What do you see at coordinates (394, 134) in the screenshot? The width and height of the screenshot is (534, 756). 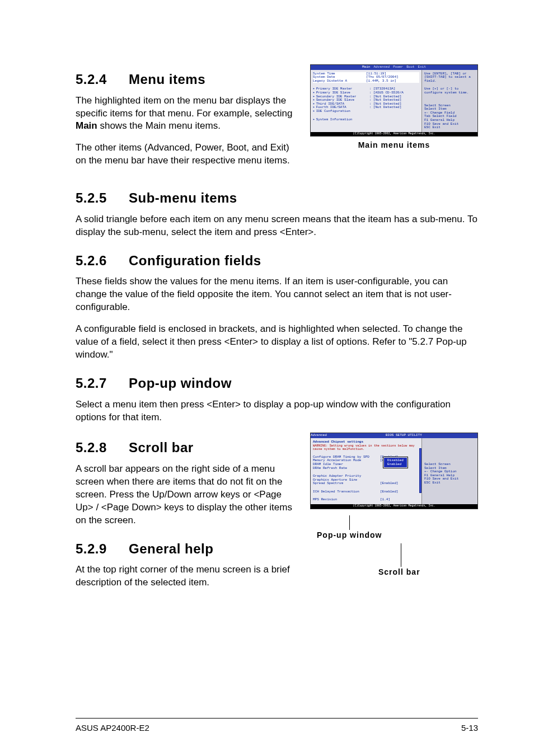 I see `bios-copyright: (C)Copyright 1985-2002, American Megatre…` at bounding box center [394, 134].